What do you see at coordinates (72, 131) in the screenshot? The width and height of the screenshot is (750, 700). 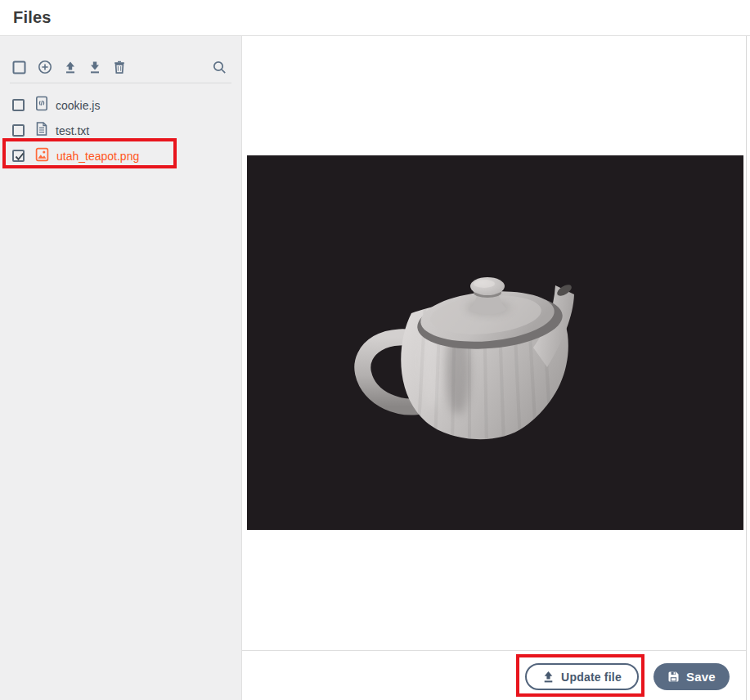 I see `file-name: test.txt` at bounding box center [72, 131].